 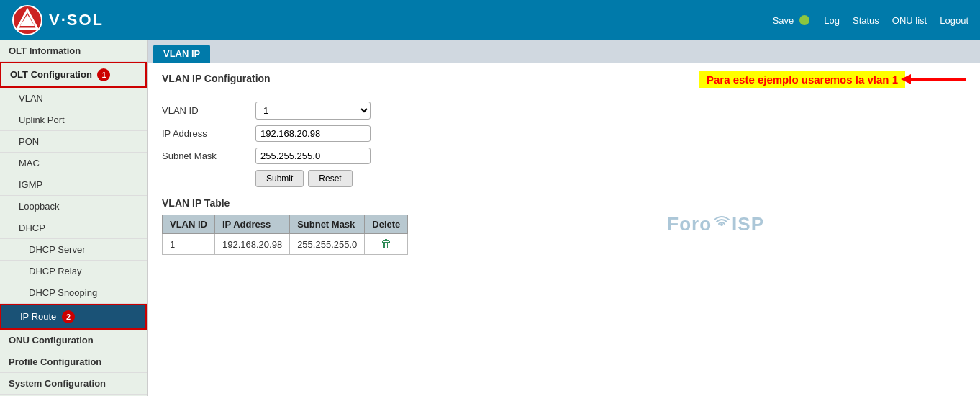 I want to click on cell-ip-address: 192.168.20.98, so click(x=253, y=245).